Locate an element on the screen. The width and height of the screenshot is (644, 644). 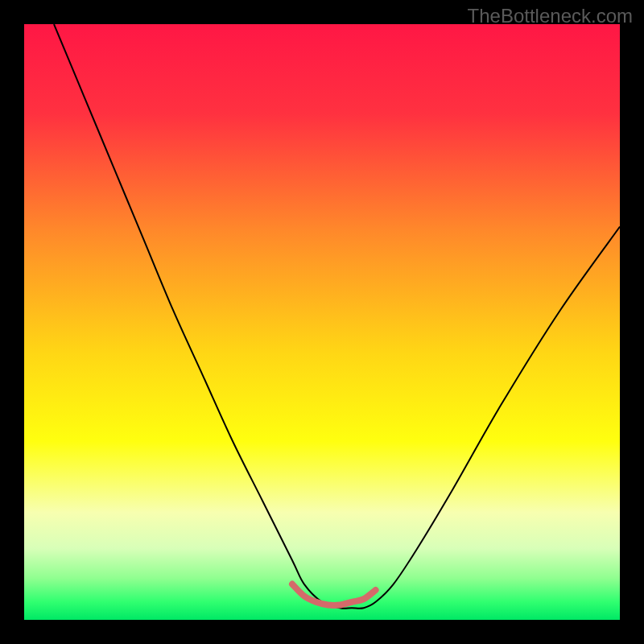
sweet-spot-highlight is located at coordinates (334, 595).